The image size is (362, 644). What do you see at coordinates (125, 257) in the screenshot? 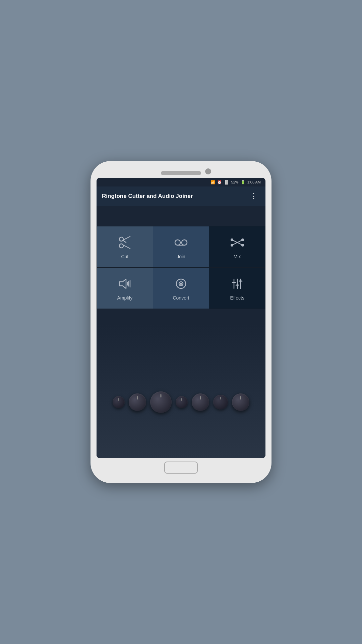
I see `cut-label: Cut` at bounding box center [125, 257].